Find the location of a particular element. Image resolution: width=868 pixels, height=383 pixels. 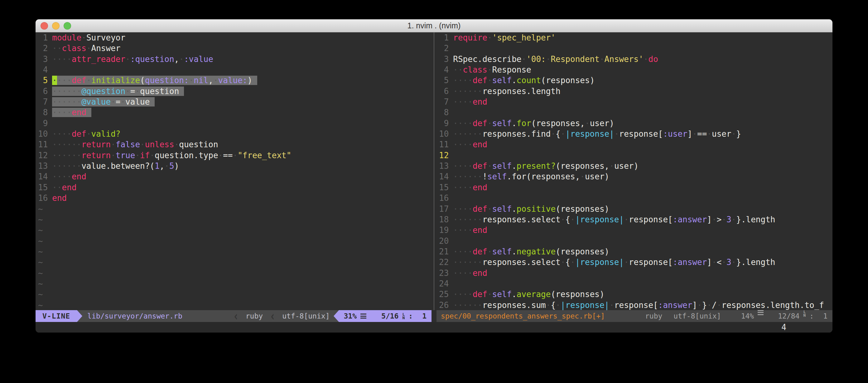

line-number: 16 is located at coordinates (444, 198).